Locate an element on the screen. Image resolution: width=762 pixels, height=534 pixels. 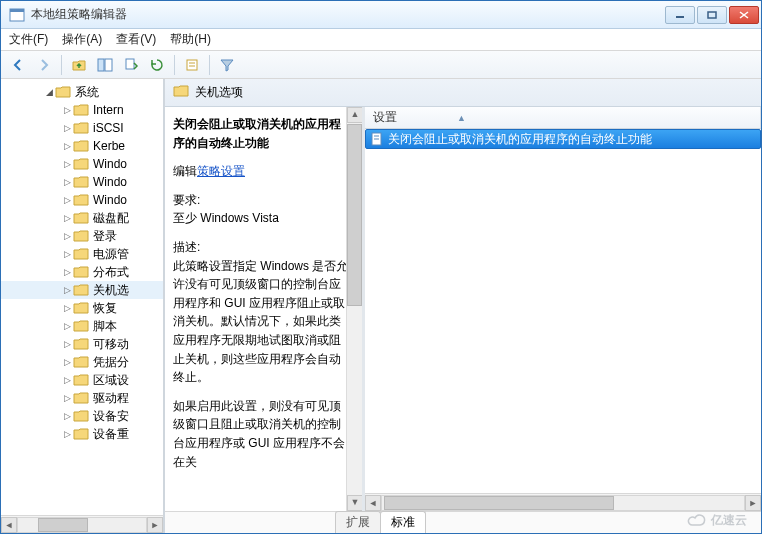
sort-indicator-icon: ▲ is located at coordinates (462, 118).